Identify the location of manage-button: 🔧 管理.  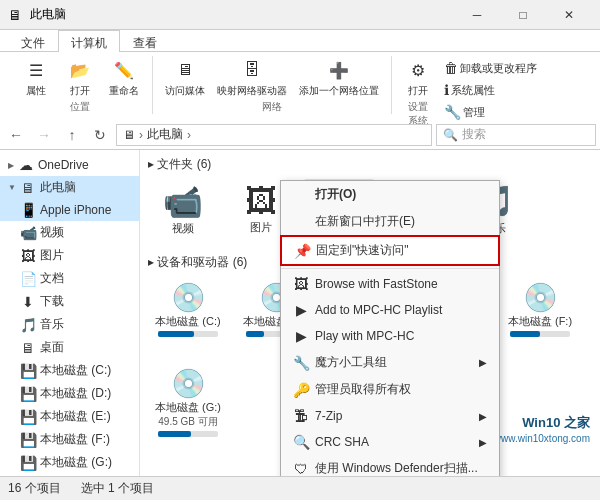
(490, 112).